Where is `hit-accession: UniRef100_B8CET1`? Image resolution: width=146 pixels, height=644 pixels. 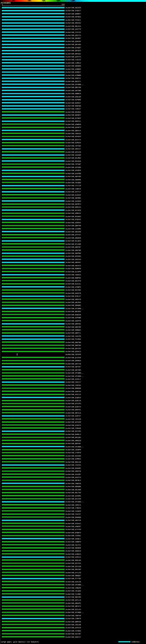
hit-accession: UniRef100_B8CET1 is located at coordinates (73, 82).